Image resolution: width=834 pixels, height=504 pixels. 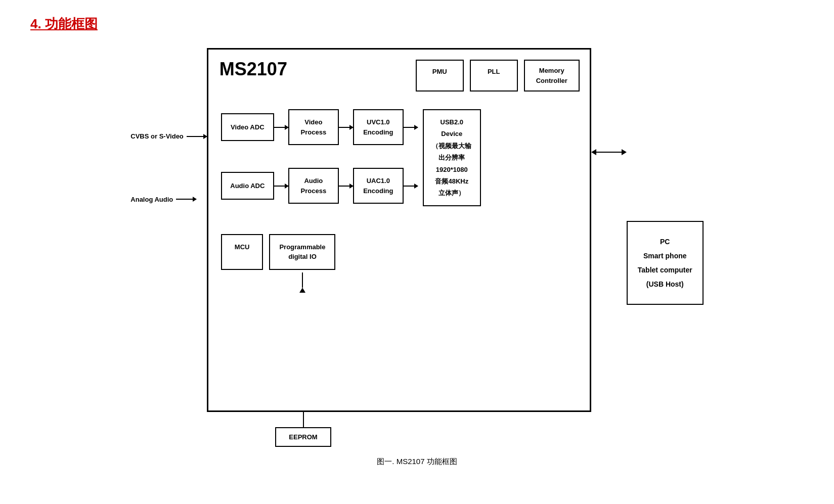 I want to click on pc-box: PCSmart phoneTablet computer(USB Host), so click(x=665, y=263).